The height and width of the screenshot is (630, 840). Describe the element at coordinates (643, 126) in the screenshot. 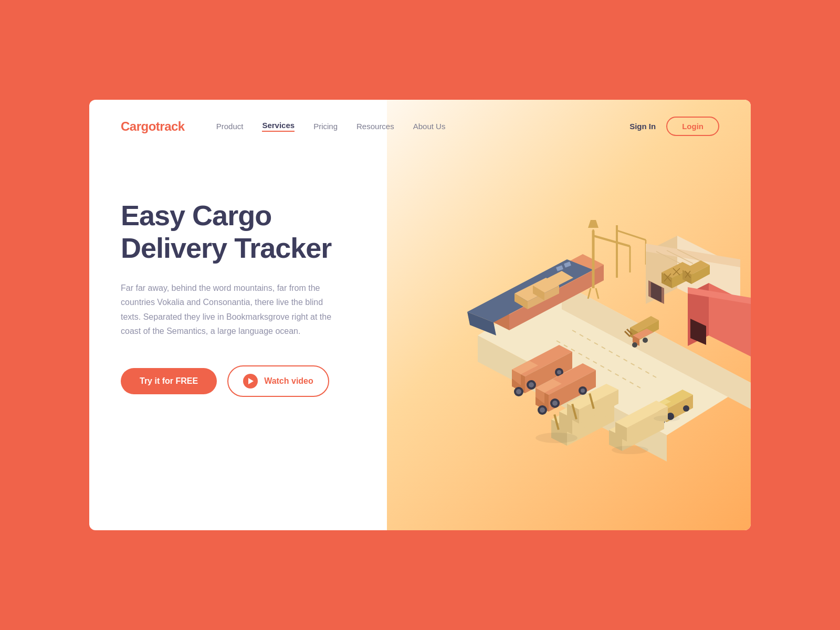

I see `signin-button: Sign In` at that location.